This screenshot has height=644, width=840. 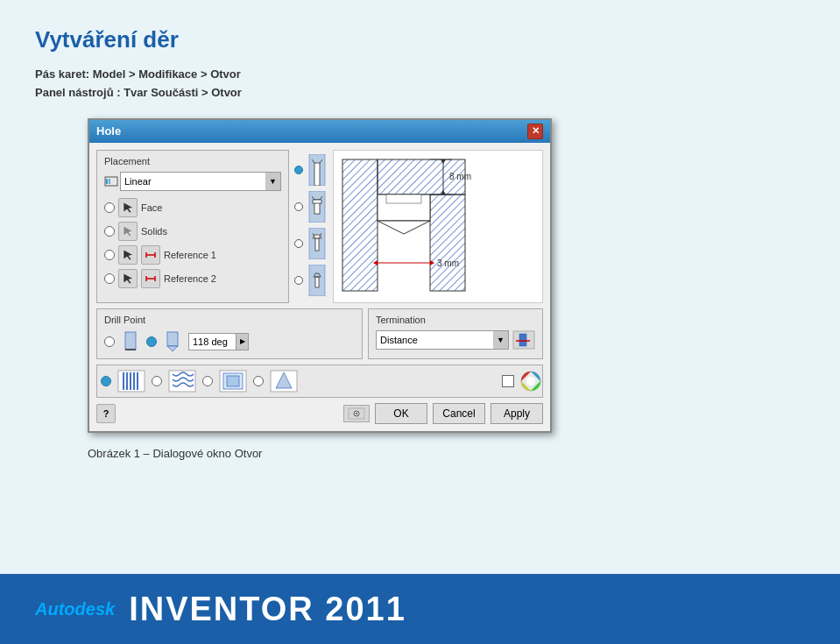 What do you see at coordinates (151, 279) in the screenshot?
I see `reference2-icon-btn2` at bounding box center [151, 279].